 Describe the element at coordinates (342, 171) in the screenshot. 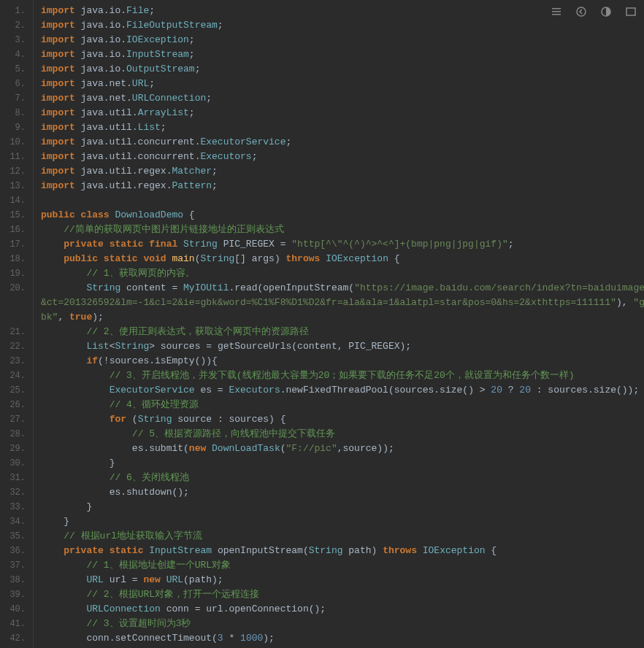

I see `code-line: import java.util.regex.Matcher;` at that location.